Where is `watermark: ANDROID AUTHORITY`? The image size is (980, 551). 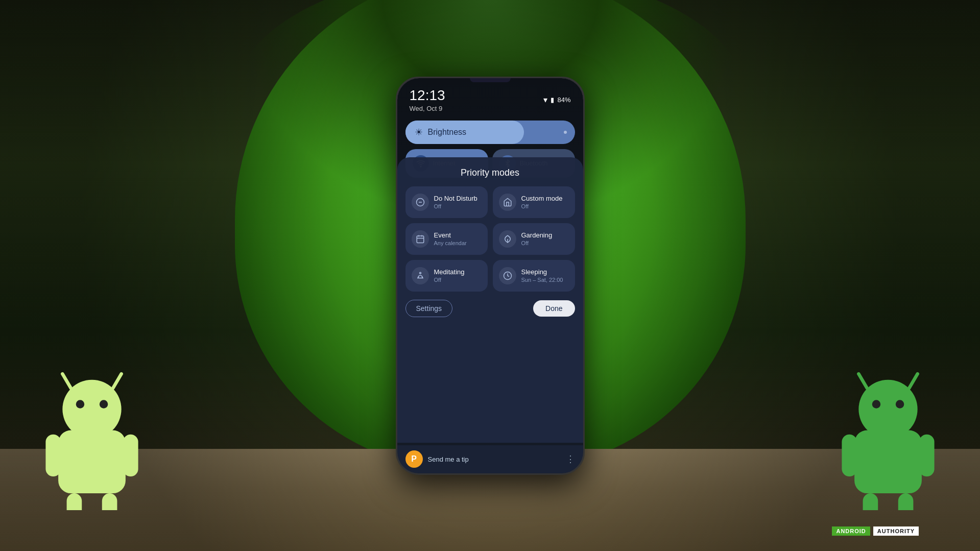 watermark: ANDROID AUTHORITY is located at coordinates (875, 531).